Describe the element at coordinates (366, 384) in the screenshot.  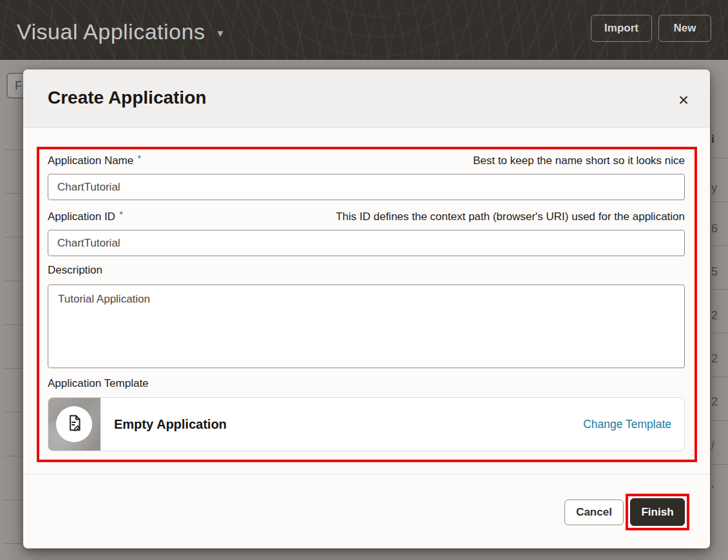
I see `template-label-row: Application Template` at that location.